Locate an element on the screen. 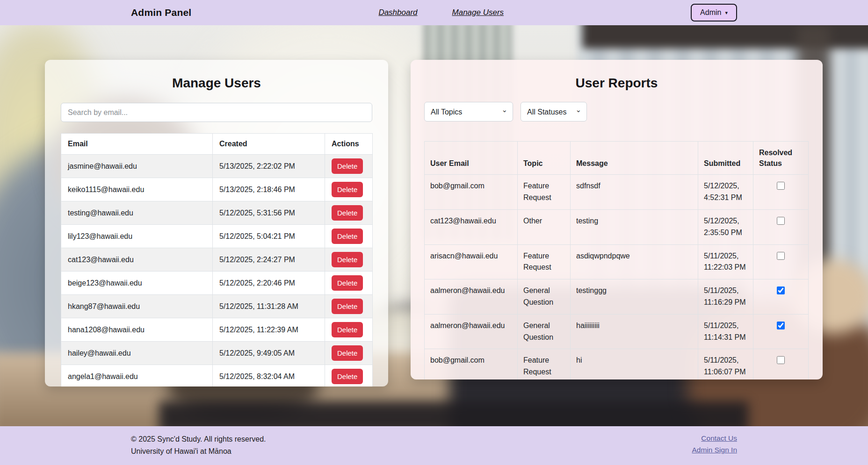  user-email-cell: testing@hawaii.edu is located at coordinates (137, 213).